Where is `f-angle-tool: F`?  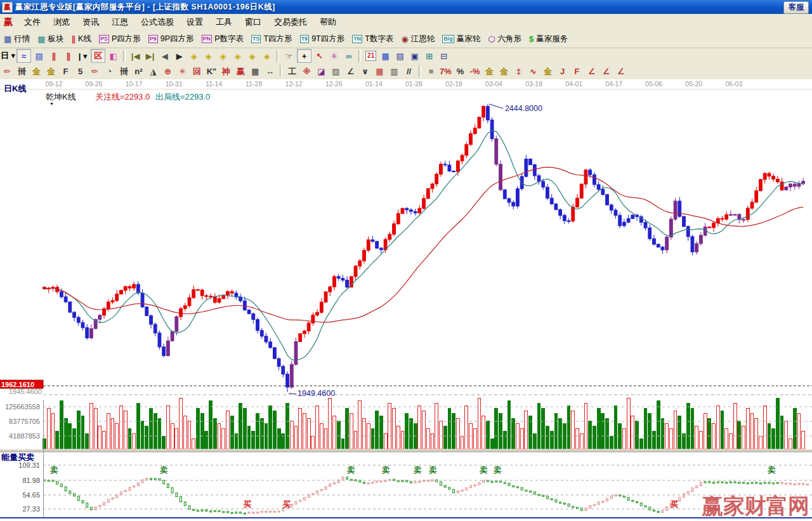 f-angle-tool: F is located at coordinates (577, 72).